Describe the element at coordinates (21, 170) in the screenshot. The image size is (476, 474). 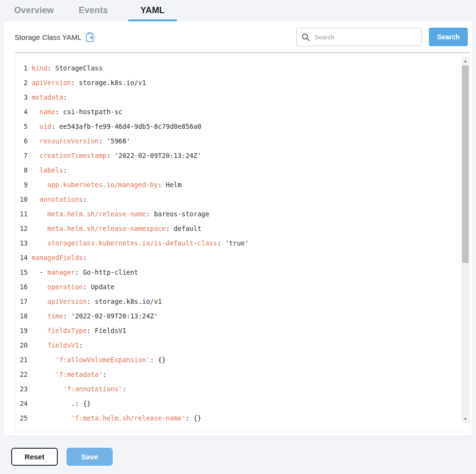
I see `line-number: 8` at that location.